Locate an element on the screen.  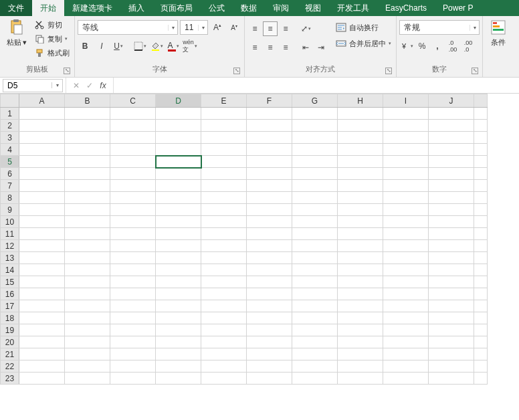
cell-G11 is located at coordinates (315, 234).